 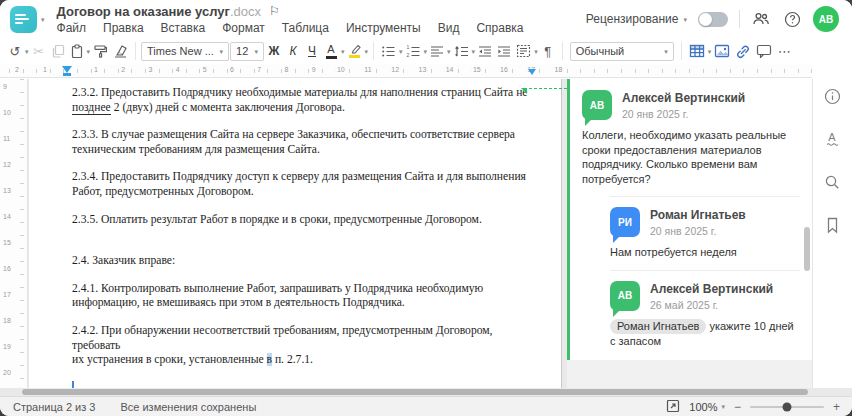 What do you see at coordinates (306, 28) in the screenshot?
I see `menu-item-Таблица: Таблица` at bounding box center [306, 28].